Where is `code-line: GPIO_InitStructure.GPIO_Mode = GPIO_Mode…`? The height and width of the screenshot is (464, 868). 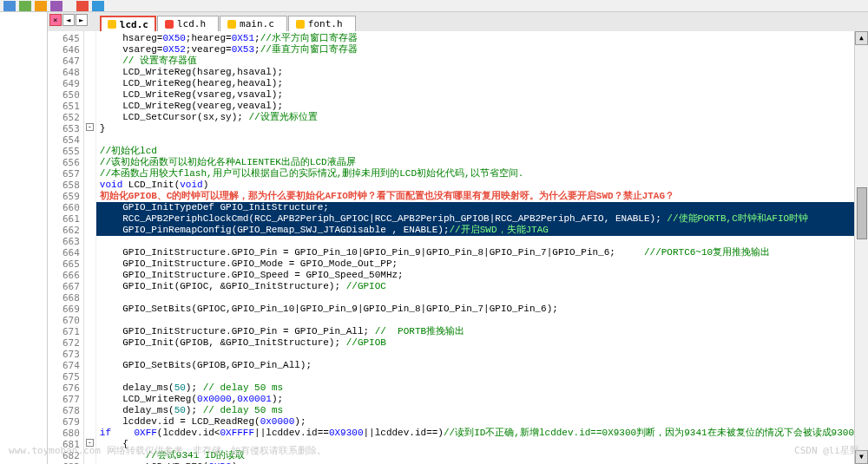
code-line: GPIO_InitStructure.GPIO_Mode = GPIO_Mode… is located at coordinates (476, 264).